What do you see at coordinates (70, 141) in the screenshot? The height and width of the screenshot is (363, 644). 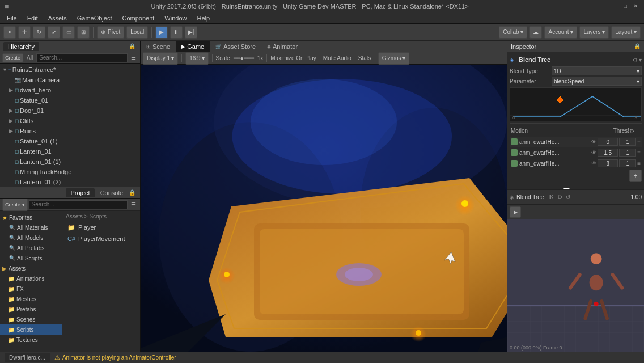 I see `list-item: ◻ Statue_01 (1)` at bounding box center [70, 141].